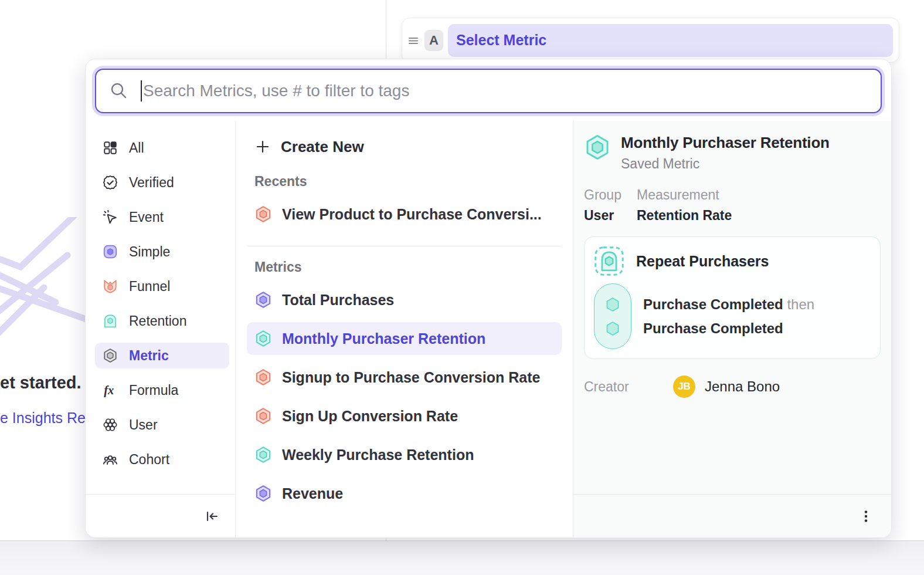 The height and width of the screenshot is (575, 924). I want to click on event-cursor-icon, so click(110, 217).